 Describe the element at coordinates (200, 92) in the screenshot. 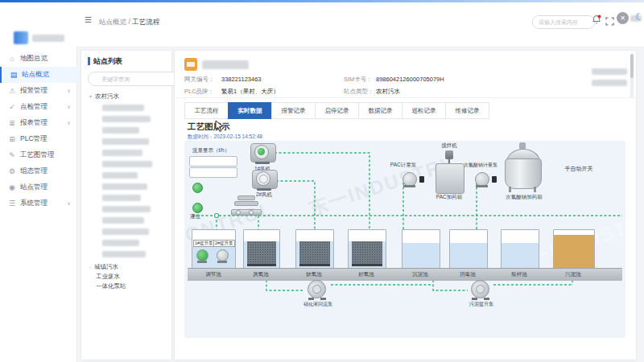

I see `field-label: PLC品牌：` at that location.